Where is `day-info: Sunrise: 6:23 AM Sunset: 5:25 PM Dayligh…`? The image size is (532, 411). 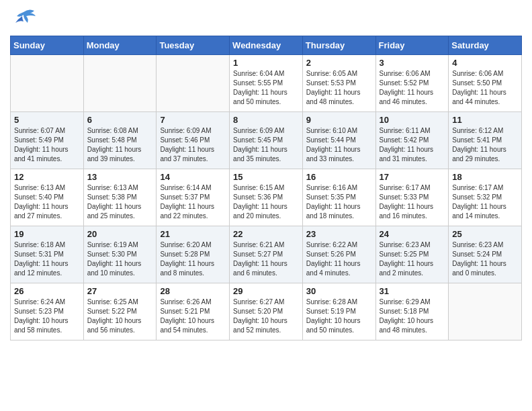
day-info: Sunrise: 6:23 AM Sunset: 5:25 PM Dayligh… is located at coordinates (412, 259).